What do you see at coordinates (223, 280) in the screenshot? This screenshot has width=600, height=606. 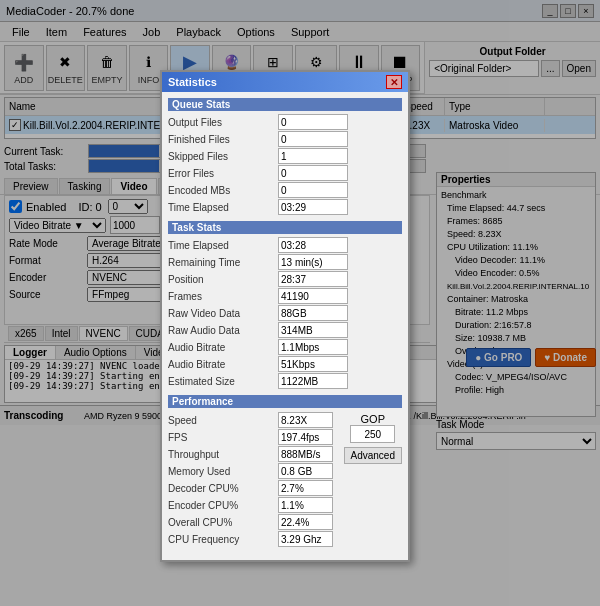 I see `task-position-label: Position` at bounding box center [223, 280].